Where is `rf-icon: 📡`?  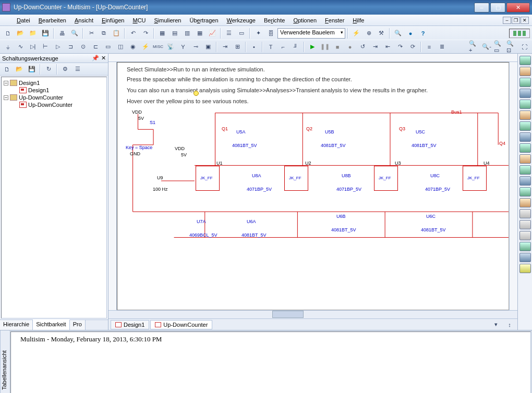 rf-icon: 📡 is located at coordinates (171, 47).